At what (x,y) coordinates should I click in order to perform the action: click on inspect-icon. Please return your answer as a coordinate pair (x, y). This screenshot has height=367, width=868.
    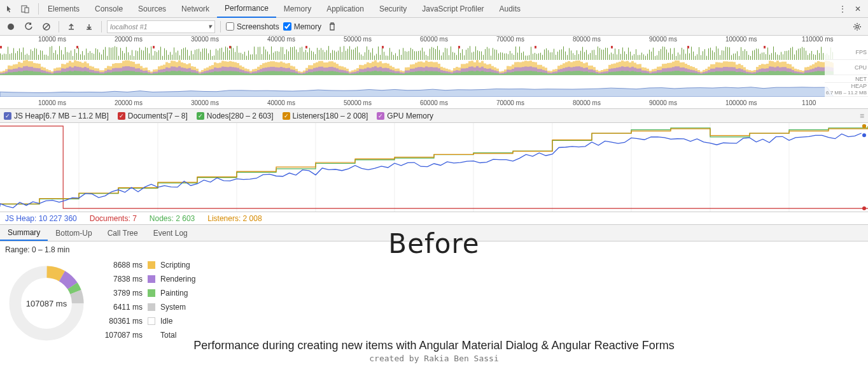
    Looking at the image, I should click on (10, 9).